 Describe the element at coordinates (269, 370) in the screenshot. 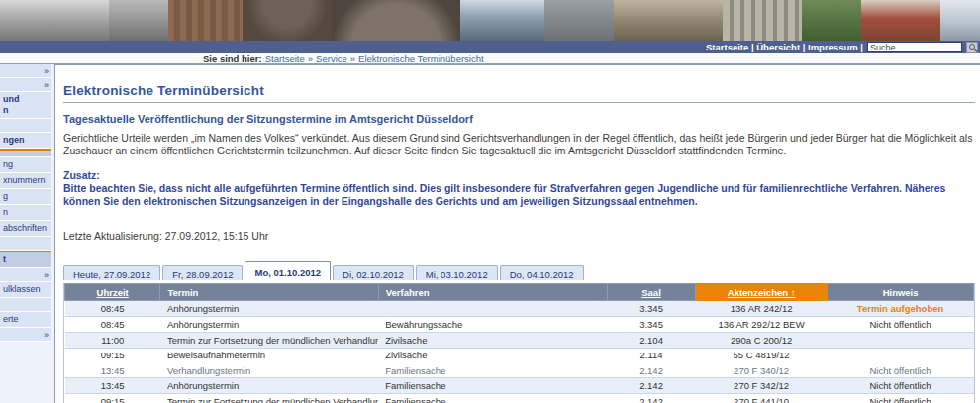

I see `cell-termin: Verhandlungstermin` at that location.